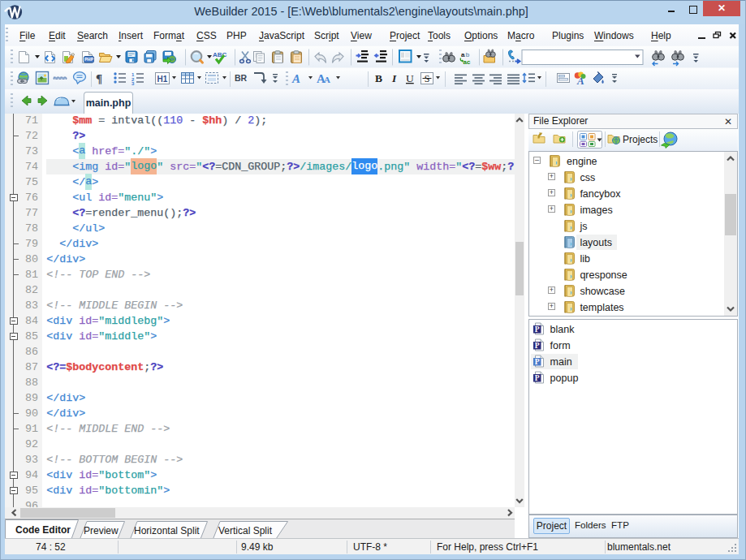 Image resolution: width=746 pixels, height=560 pixels. Describe the element at coordinates (640, 140) in the screenshot. I see `svg-text: Projects` at that location.